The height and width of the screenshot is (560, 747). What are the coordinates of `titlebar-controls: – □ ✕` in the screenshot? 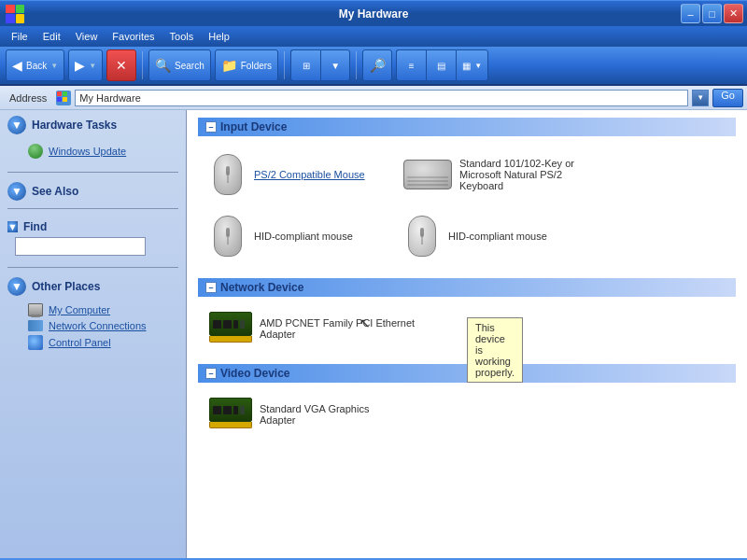 It's located at (712, 13).